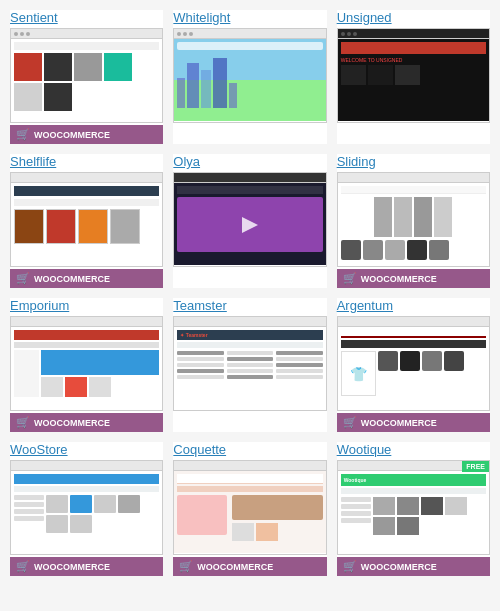  What do you see at coordinates (86, 77) in the screenshot?
I see `theme-item-sentient: Sentient 🛒 WOOCOMMERCE` at bounding box center [86, 77].